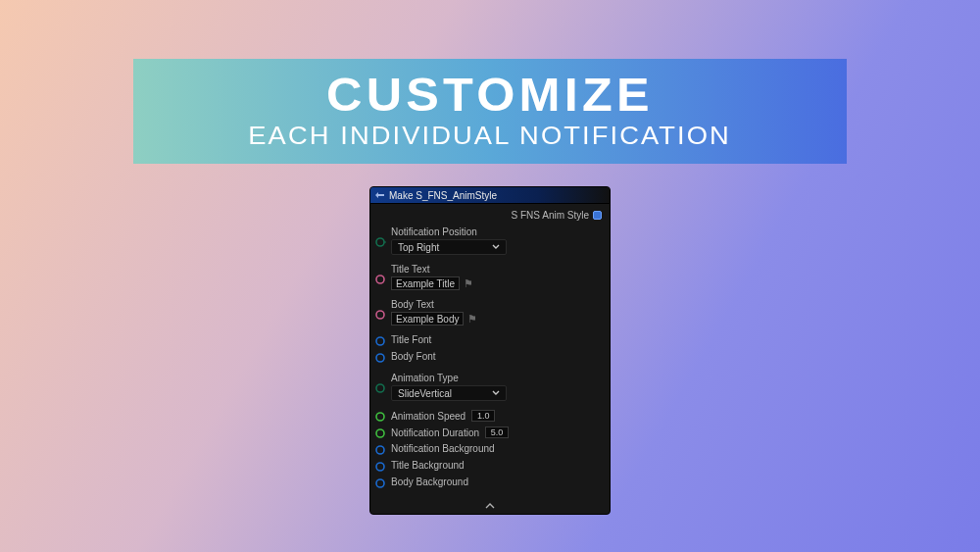 The image size is (980, 552). What do you see at coordinates (498, 231) in the screenshot?
I see `pin-label: Notification Position` at bounding box center [498, 231].